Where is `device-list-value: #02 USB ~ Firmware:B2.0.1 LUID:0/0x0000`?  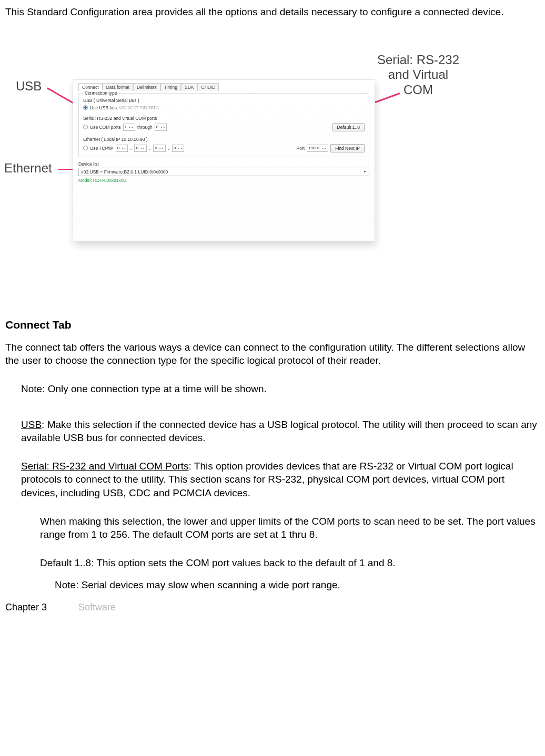
device-list-value: #02 USB ~ Firmware:B2.0.1 LUID:0/0x0000 is located at coordinates (124, 172).